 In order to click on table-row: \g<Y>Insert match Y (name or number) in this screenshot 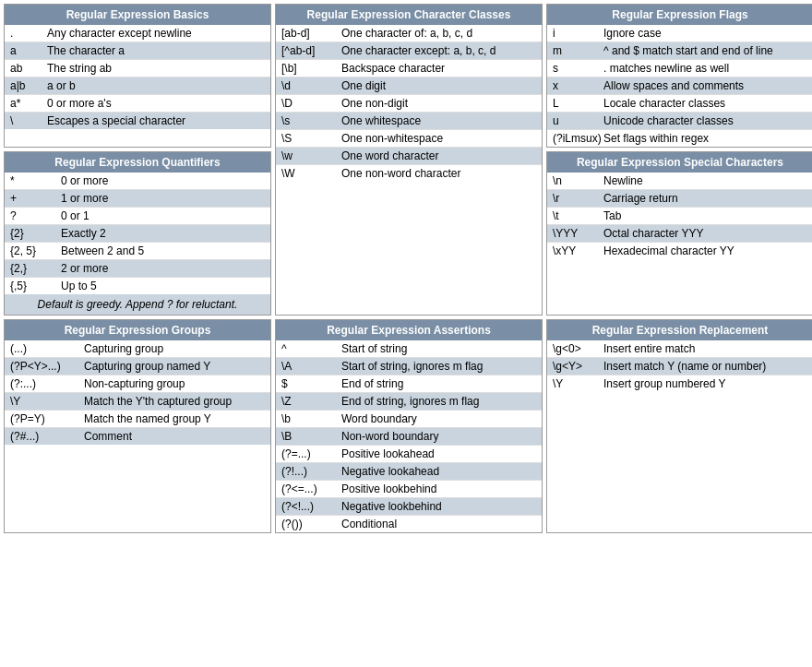, I will do `click(679, 367)`.